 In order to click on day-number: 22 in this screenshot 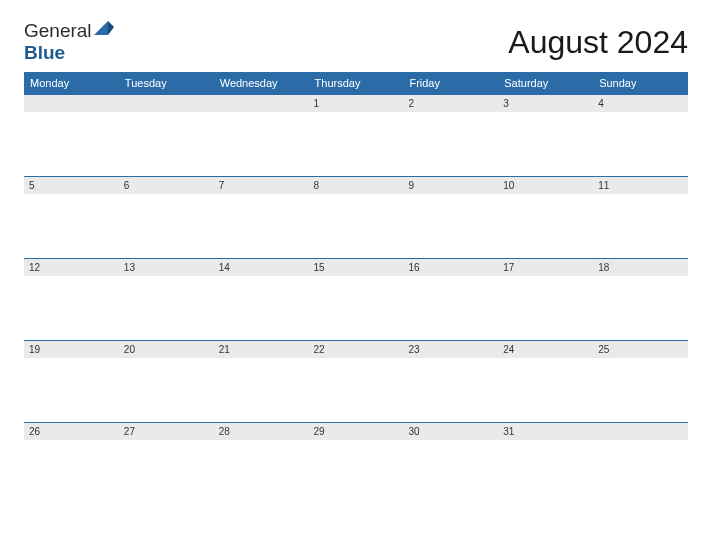, I will do `click(320, 350)`.